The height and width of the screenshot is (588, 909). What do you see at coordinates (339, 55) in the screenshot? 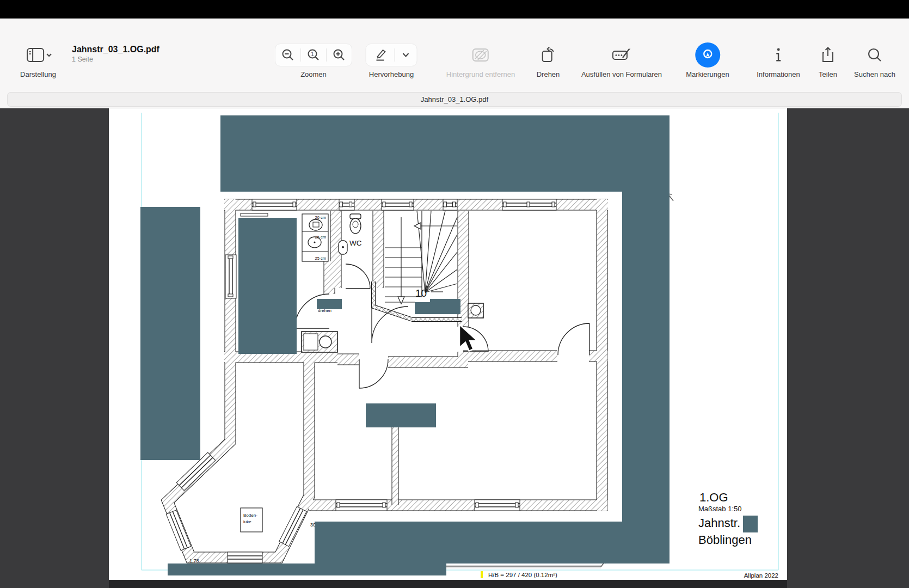
I see `zoom-in-icon` at bounding box center [339, 55].